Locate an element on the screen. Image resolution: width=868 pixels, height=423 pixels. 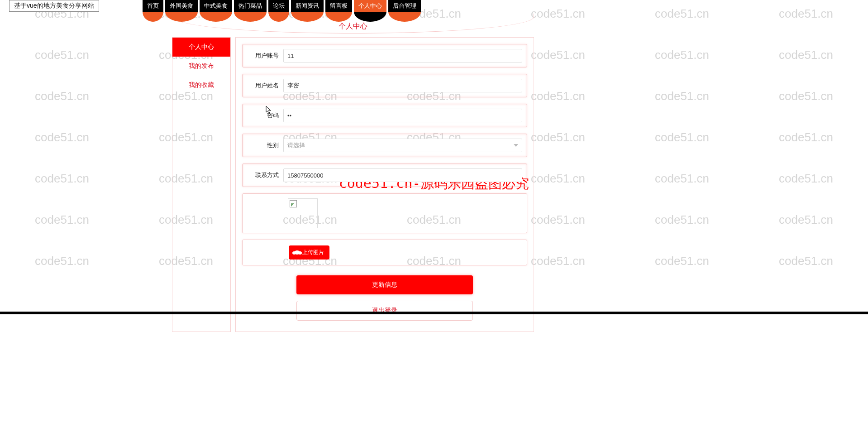
cloud-upload-icon is located at coordinates (297, 253).